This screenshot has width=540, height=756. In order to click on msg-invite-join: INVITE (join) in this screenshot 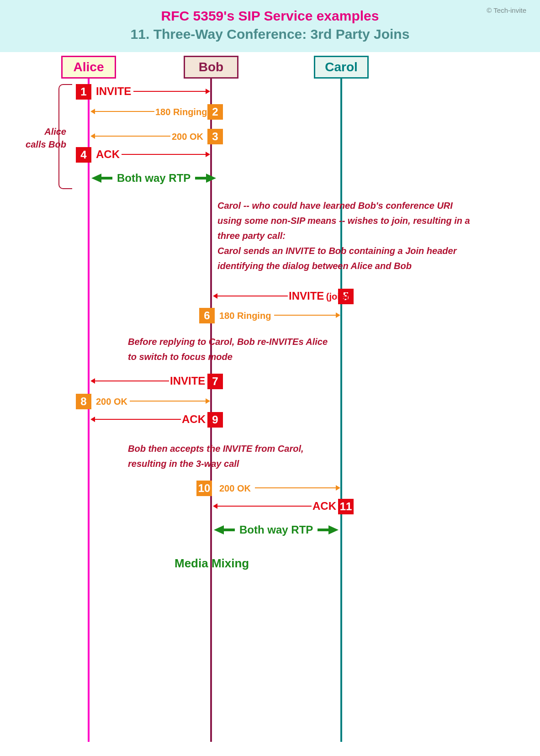, I will do `click(319, 296)`.